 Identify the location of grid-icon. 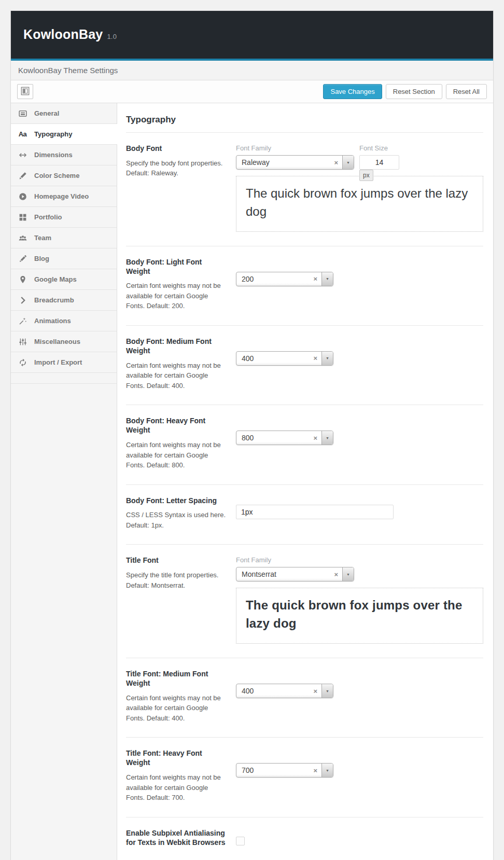
(23, 217).